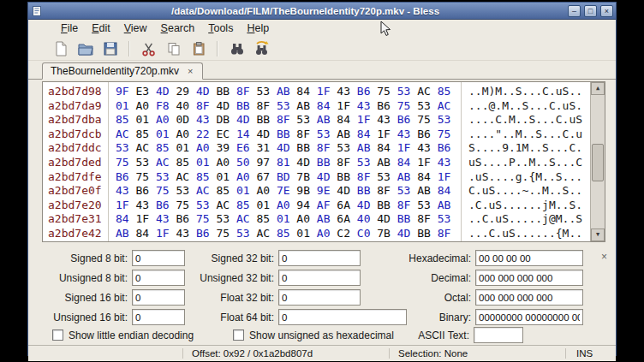 This screenshot has width=644, height=362. I want to click on hex-row-ascii: ..M)M..S...C.uS.., so click(529, 92).